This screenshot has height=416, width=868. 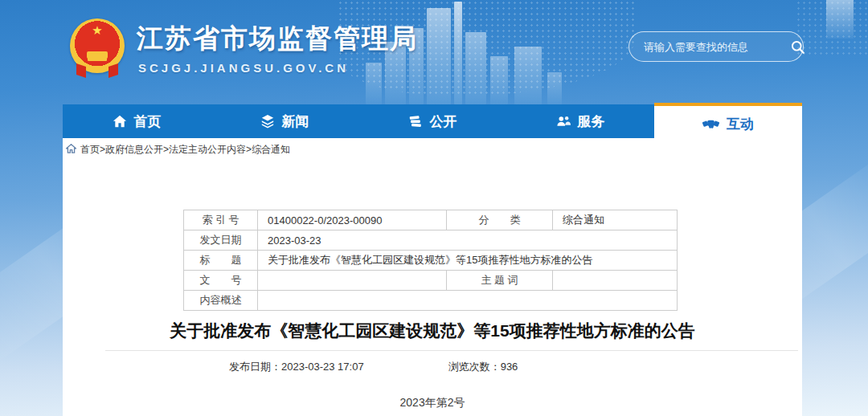 I want to click on issue-date-value: 2023-03-23, so click(x=468, y=241).